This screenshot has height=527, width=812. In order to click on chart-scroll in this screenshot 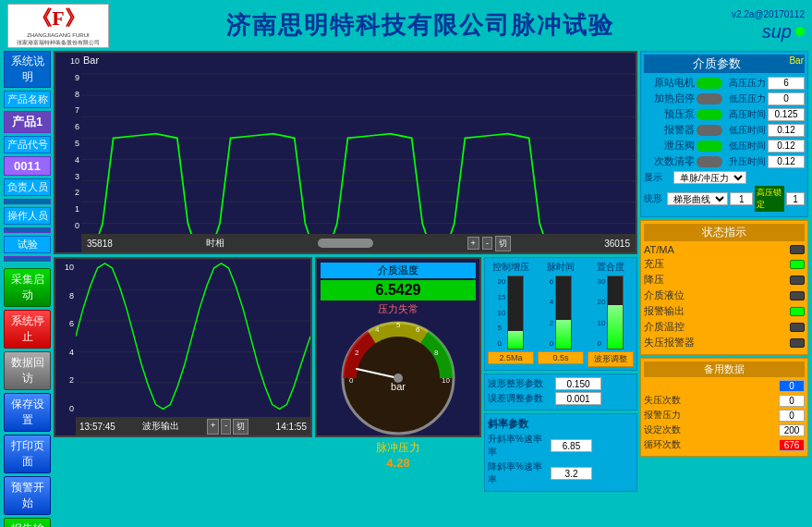, I will do `click(345, 243)`.